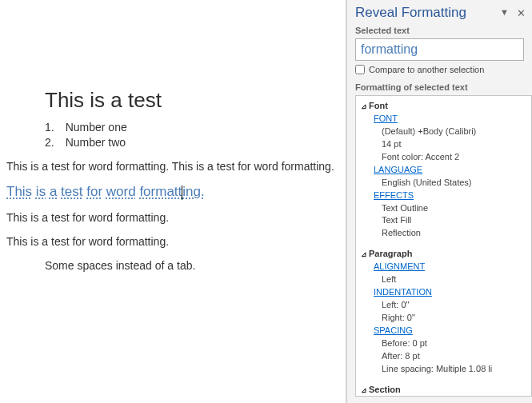  What do you see at coordinates (513, 13) in the screenshot?
I see `pane-controls: ▼ ✕` at bounding box center [513, 13].